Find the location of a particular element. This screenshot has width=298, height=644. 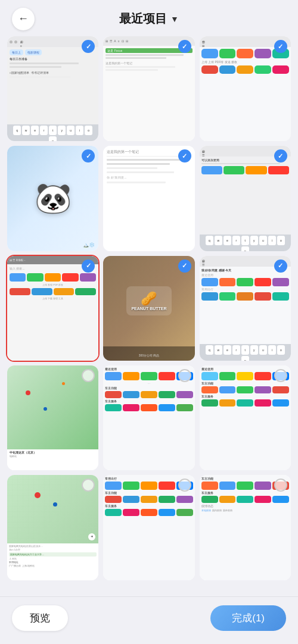

thumb-item-3: ☰ ⊞ A ≡ ⊡ ⊟ 上传 上传 PDF传 发送 接收 is located at coordinates (246, 89).